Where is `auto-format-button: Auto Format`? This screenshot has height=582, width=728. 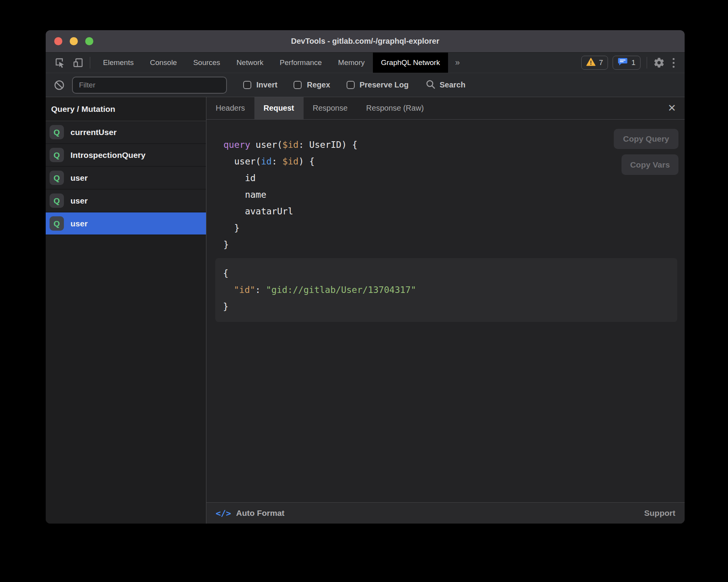
auto-format-button: Auto Format is located at coordinates (260, 513).